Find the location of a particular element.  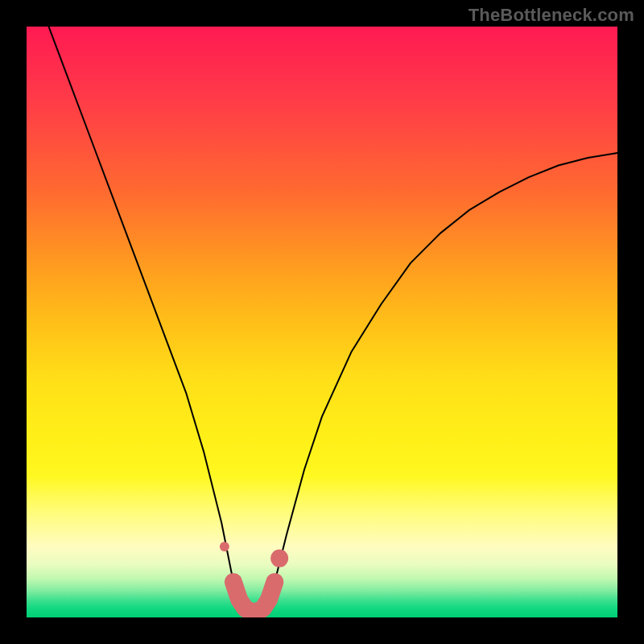

watermark-text: TheBottleneck.com is located at coordinates (551, 15).